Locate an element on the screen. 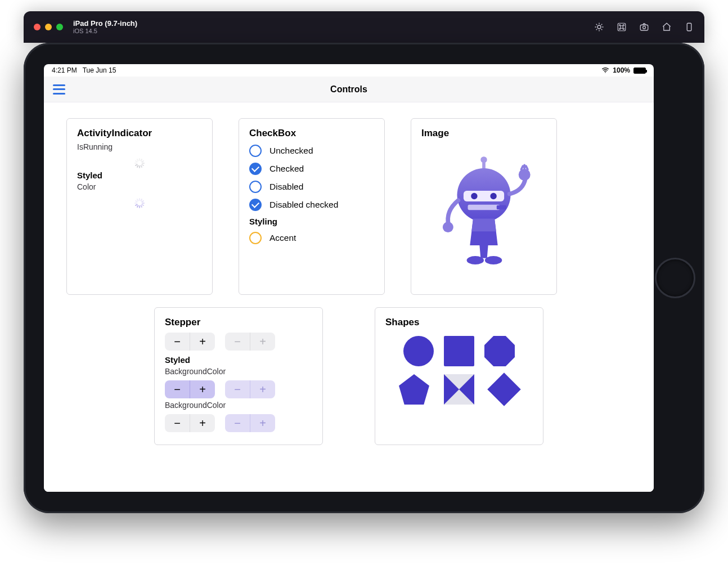 The width and height of the screenshot is (728, 579). status-time: 4:21 PM is located at coordinates (64, 70).